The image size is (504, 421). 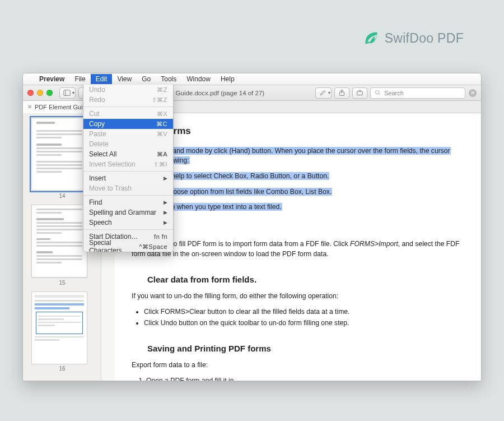 What do you see at coordinates (52, 79) in the screenshot?
I see `menu-app: Preview` at bounding box center [52, 79].